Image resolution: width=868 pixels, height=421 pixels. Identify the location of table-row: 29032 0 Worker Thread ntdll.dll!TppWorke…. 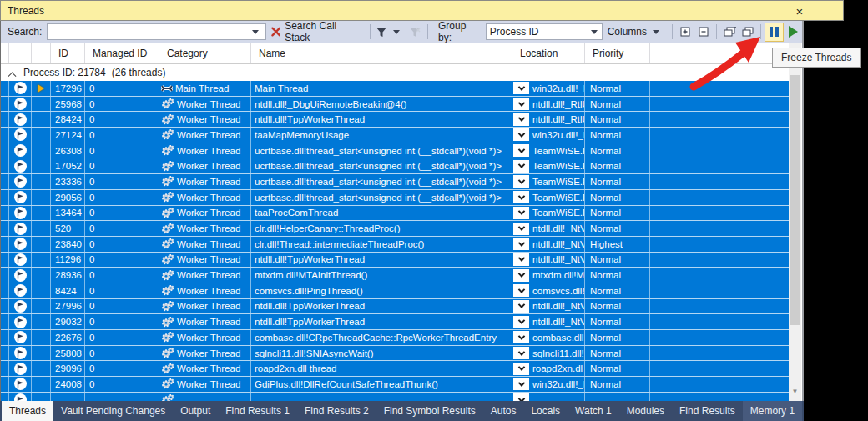
(395, 322).